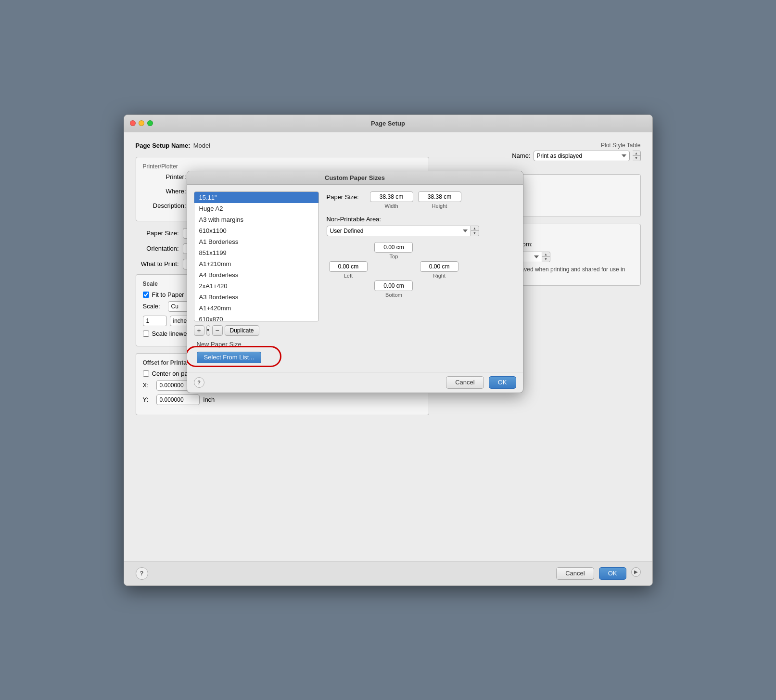  Describe the element at coordinates (256, 278) in the screenshot. I see `paper-list-panel: 15.11" Huge A2 A3 with margins 610x1100 …` at that location.